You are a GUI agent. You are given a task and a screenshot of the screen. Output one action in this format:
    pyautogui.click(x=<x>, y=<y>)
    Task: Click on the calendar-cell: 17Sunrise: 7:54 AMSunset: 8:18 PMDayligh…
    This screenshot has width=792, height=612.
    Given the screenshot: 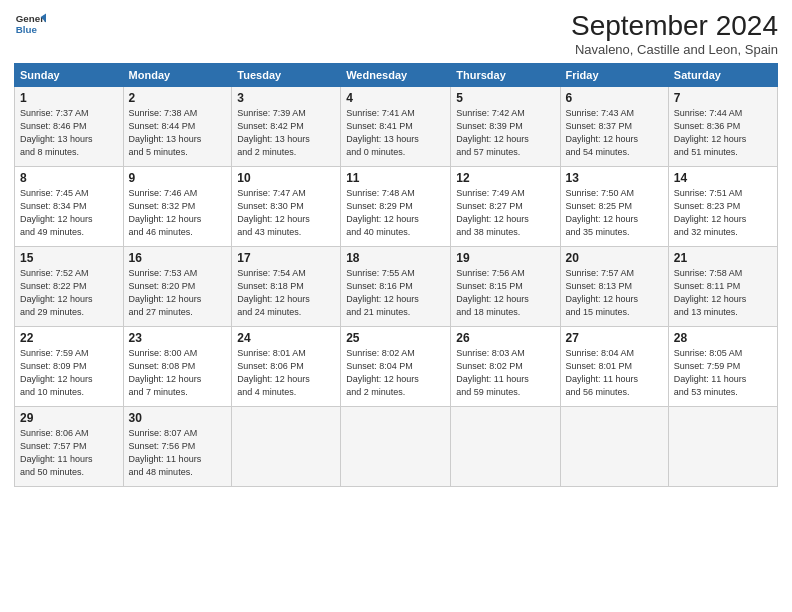 What is the action you would take?
    pyautogui.click(x=286, y=287)
    